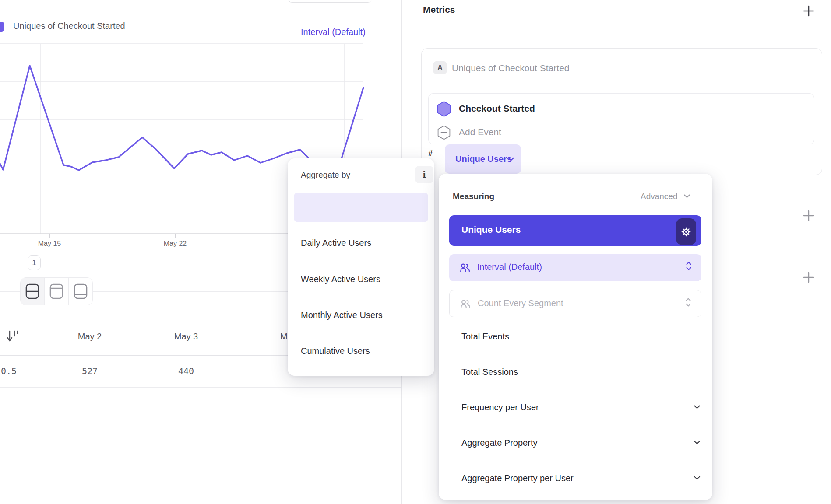  Describe the element at coordinates (659, 196) in the screenshot. I see `advanced-label: Advanced` at that location.